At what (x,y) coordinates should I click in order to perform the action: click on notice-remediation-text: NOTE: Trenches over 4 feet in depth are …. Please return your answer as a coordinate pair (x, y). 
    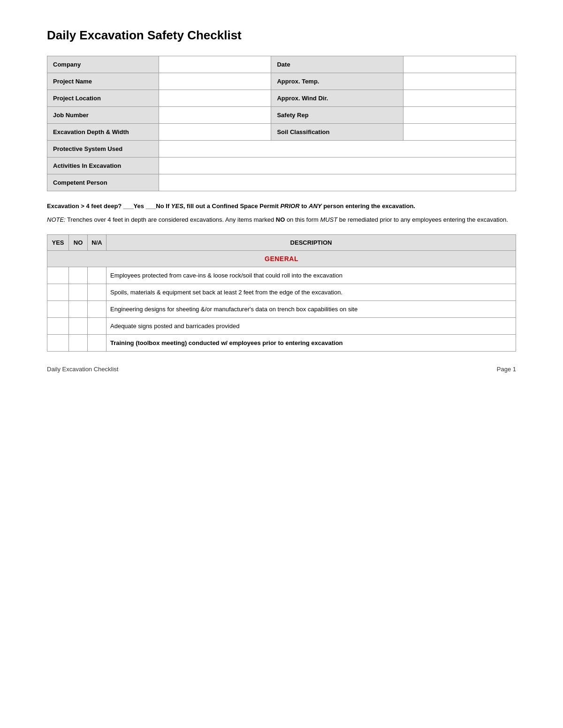
    Looking at the image, I should click on (278, 219).